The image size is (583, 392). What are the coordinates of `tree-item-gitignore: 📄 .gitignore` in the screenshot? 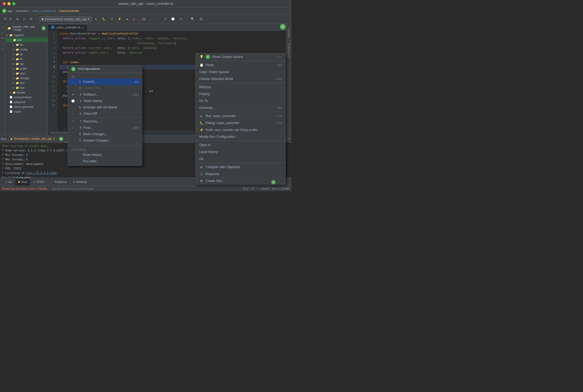 It's located at (27, 102).